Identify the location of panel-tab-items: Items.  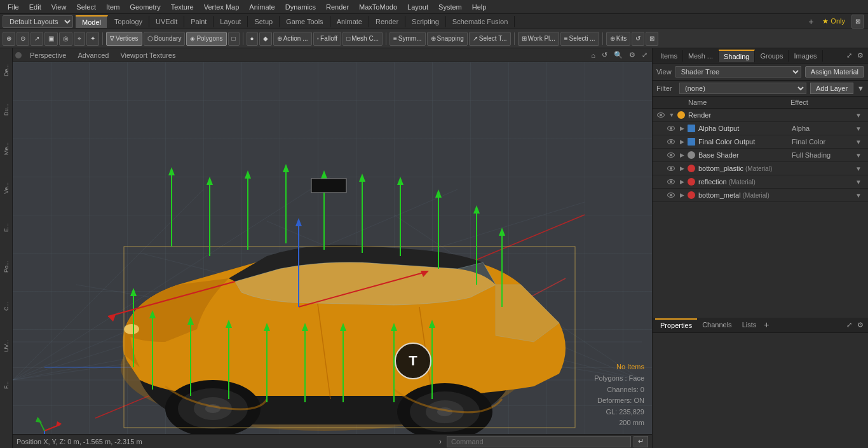
(669, 56).